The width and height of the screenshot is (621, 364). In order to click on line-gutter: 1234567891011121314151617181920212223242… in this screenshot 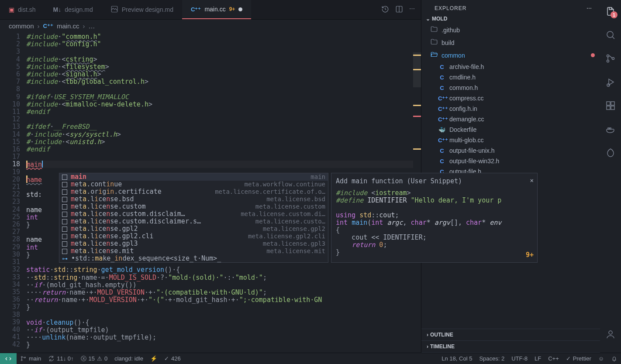, I will do `click(13, 198)`.